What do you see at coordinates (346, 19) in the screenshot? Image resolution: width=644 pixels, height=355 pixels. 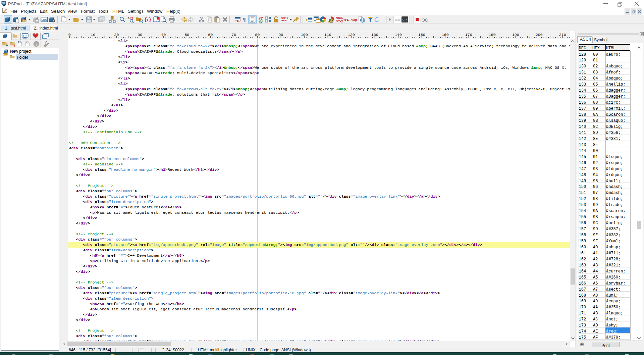 I see `svg-text: <TAG` at bounding box center [346, 19].